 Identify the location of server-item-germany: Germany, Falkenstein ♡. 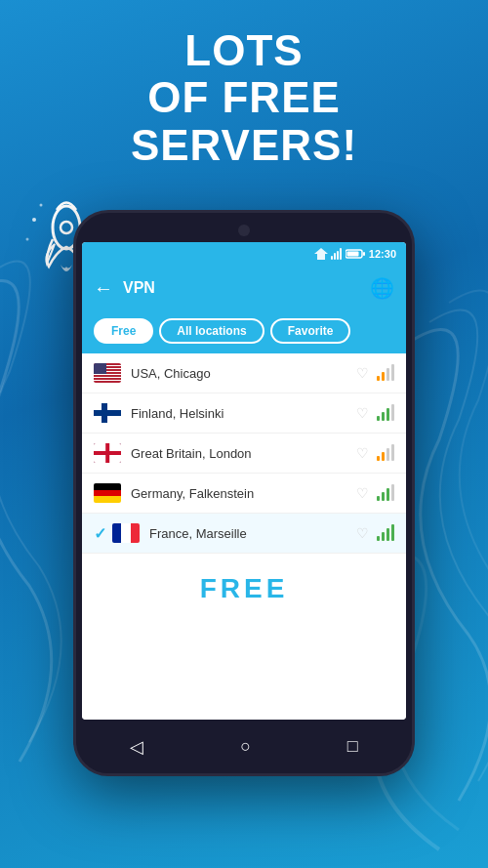
(244, 494).